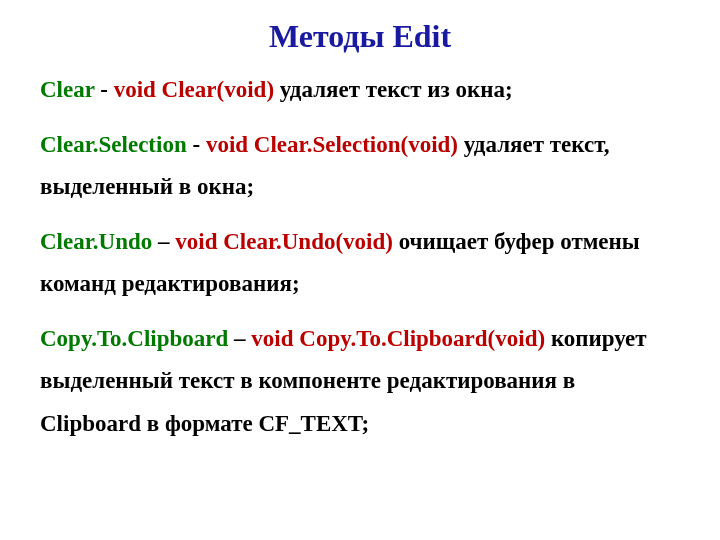 This screenshot has height=540, width=720. Describe the element at coordinates (96, 242) in the screenshot. I see `method-name: Clear.Undo` at that location.